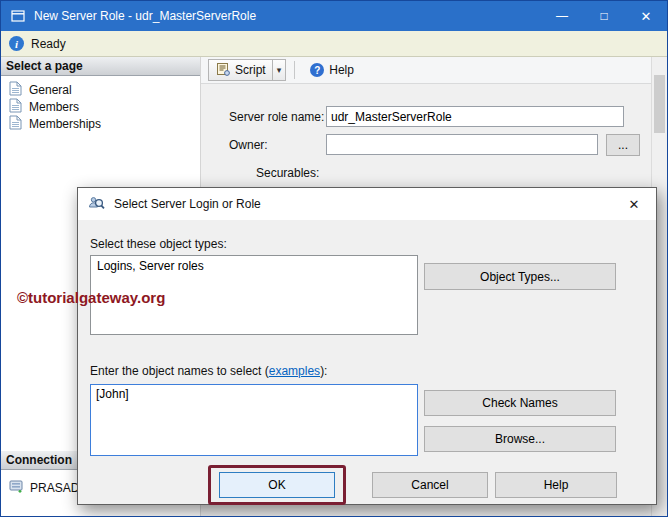  What do you see at coordinates (145, 16) in the screenshot?
I see `window-title: New Server Role - udr_MasterServerRole` at bounding box center [145, 16].